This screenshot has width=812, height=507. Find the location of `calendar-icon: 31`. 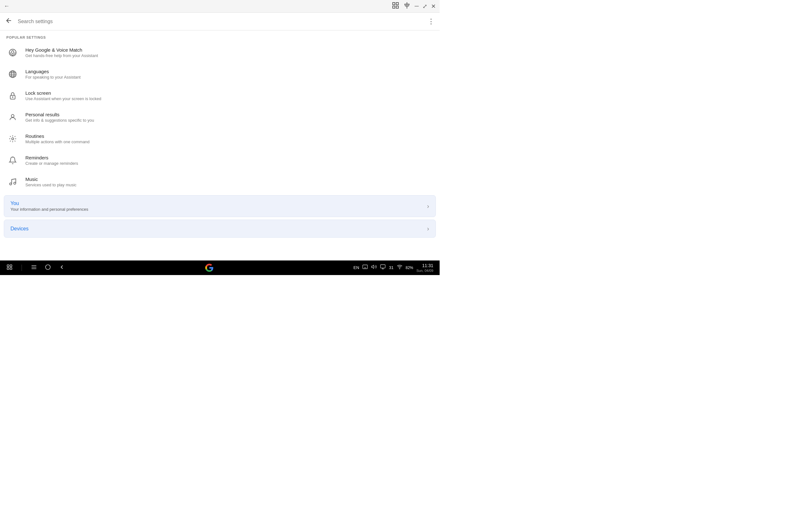

calendar-icon: 31 is located at coordinates (391, 268).